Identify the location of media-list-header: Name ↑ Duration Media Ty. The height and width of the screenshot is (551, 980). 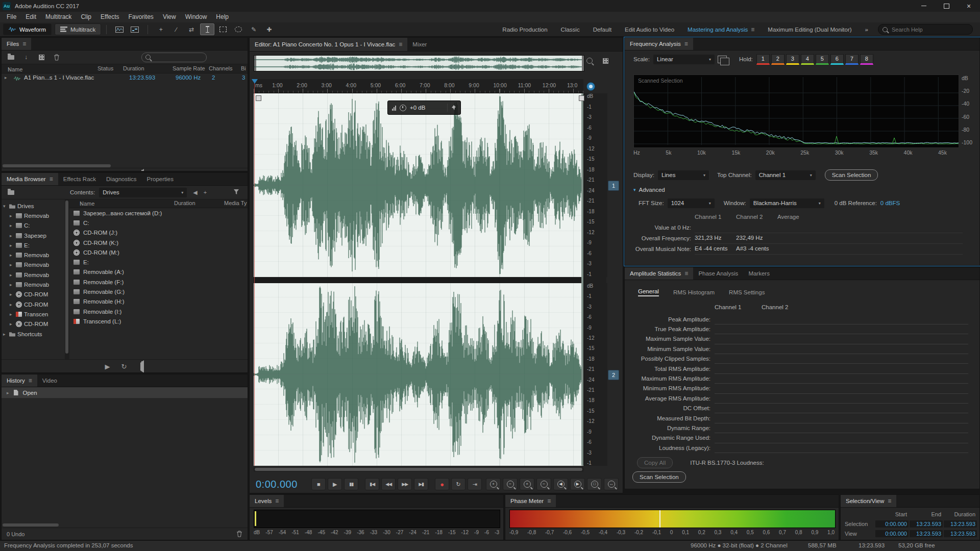
(158, 204).